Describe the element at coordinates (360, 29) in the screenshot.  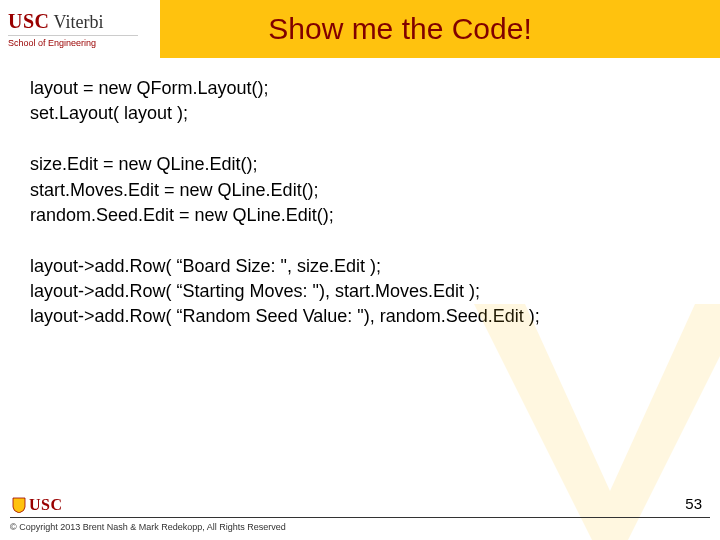
I see `header-bar: USC Viterbi School of Engineering Show m…` at that location.